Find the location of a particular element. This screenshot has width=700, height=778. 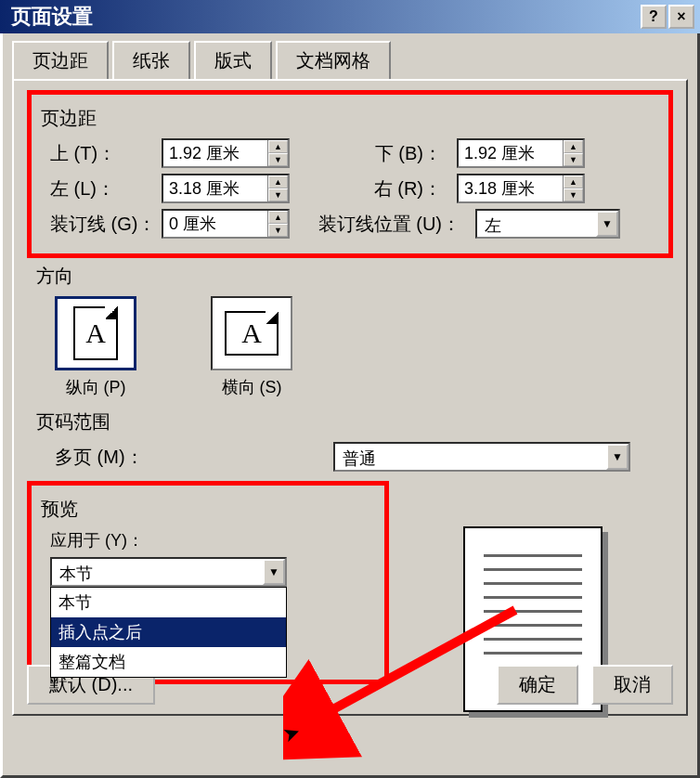

tab-layout: 版式 is located at coordinates (233, 59).